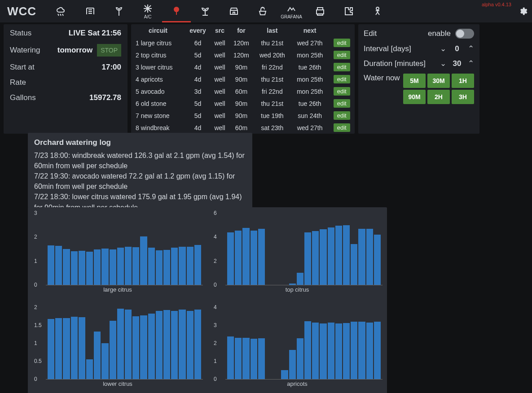  What do you see at coordinates (463, 97) in the screenshot?
I see `water-now-button: 3H` at bounding box center [463, 97].